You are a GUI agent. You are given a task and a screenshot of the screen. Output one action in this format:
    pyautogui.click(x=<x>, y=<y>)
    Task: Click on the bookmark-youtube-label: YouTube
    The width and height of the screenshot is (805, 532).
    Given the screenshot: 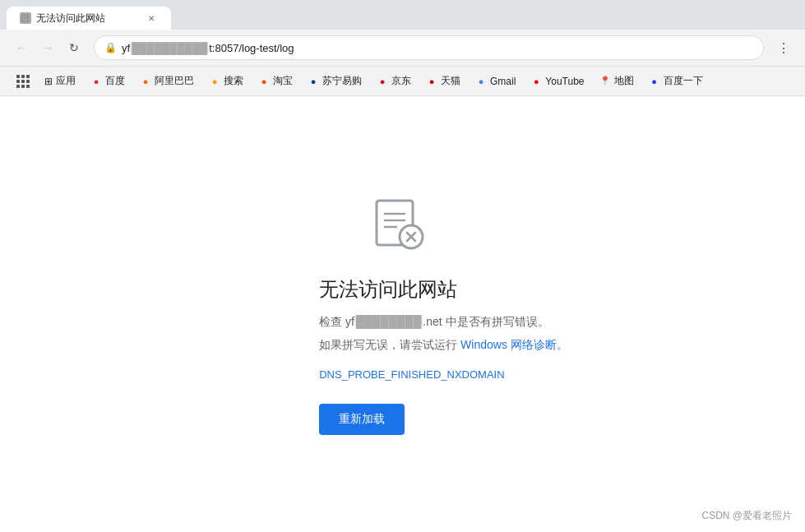 What is the action you would take?
    pyautogui.click(x=564, y=81)
    